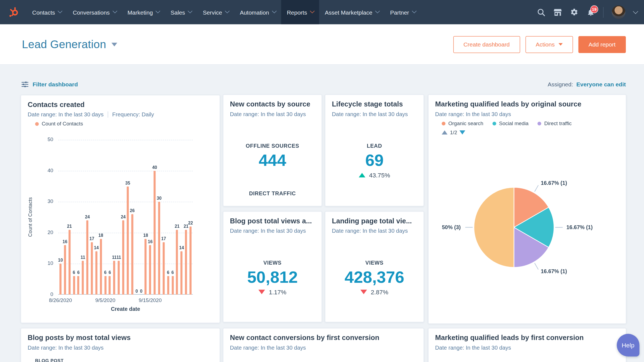  What do you see at coordinates (560, 84) in the screenshot?
I see `assigned-label: Assigned:` at bounding box center [560, 84].